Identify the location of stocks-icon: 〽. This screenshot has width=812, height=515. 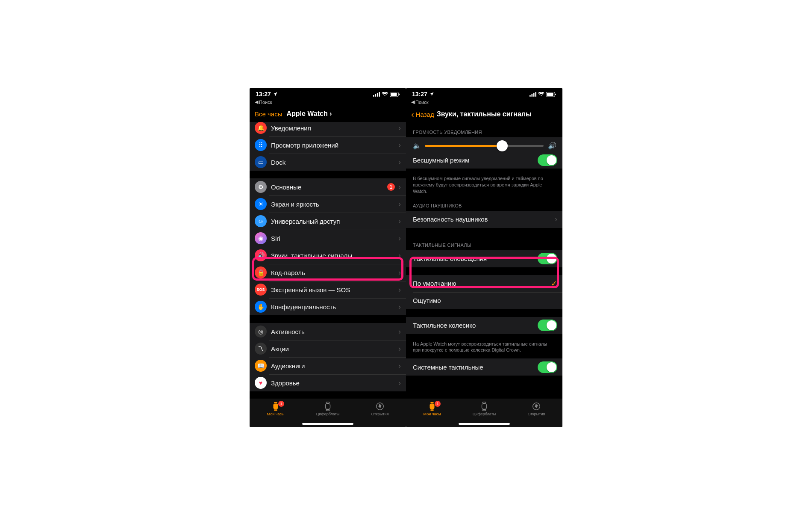
(261, 349).